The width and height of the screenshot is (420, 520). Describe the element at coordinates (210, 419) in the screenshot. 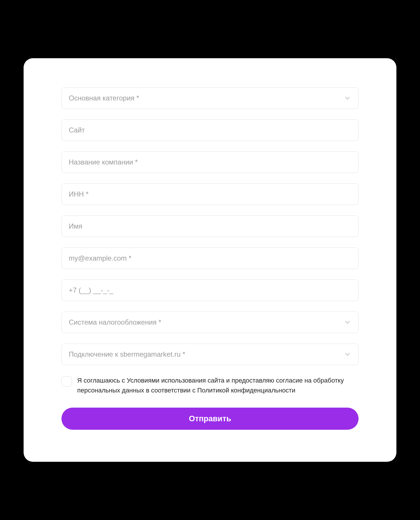

I see `submit-button: Отправить` at that location.